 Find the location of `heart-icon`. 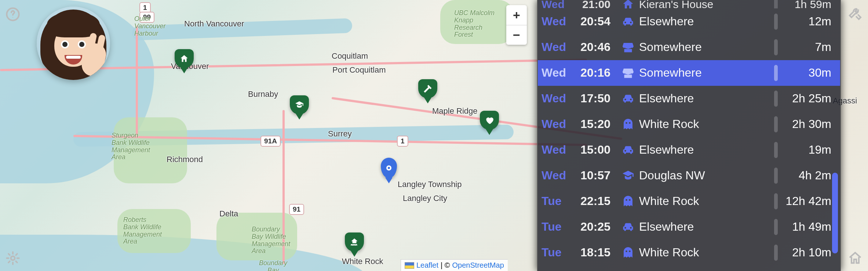

heart-icon is located at coordinates (489, 120).